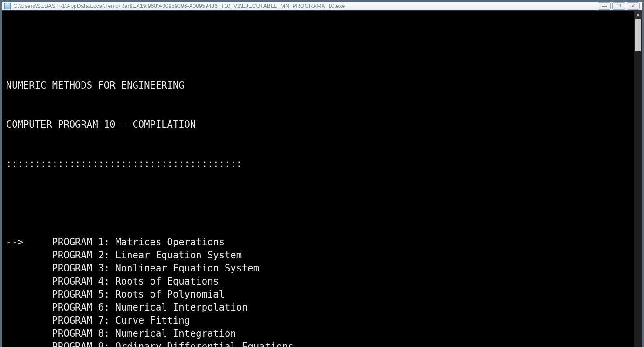 This screenshot has width=644, height=347. What do you see at coordinates (318, 85) in the screenshot?
I see `header-line-1: NUMERIC METHODS FOR ENGINEERING` at bounding box center [318, 85].